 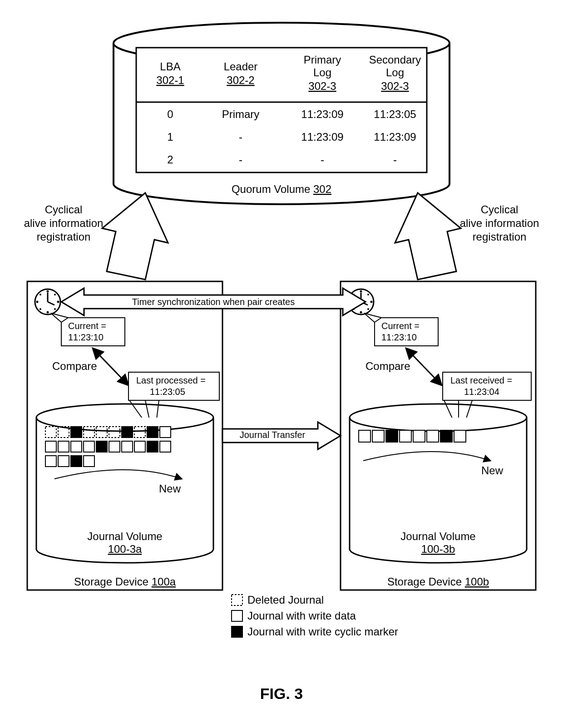 What do you see at coordinates (322, 114) in the screenshot?
I see `row0-p: 11:23:09` at bounding box center [322, 114].